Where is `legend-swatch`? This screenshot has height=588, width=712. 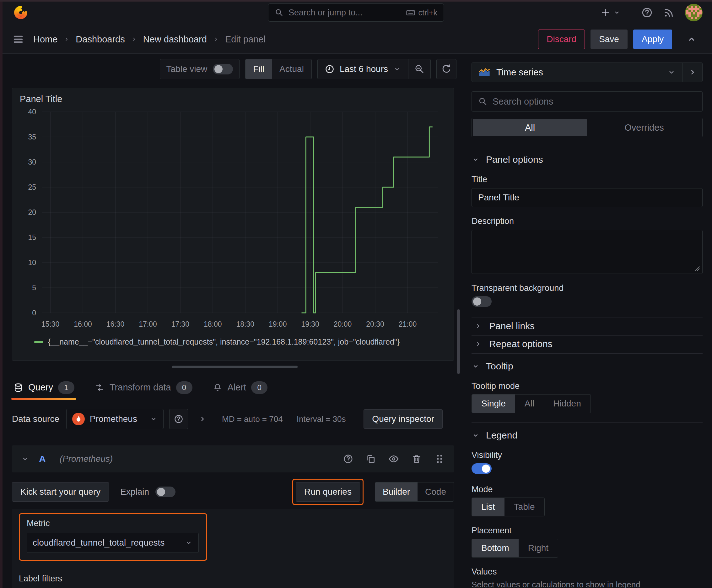
legend-swatch is located at coordinates (39, 342).